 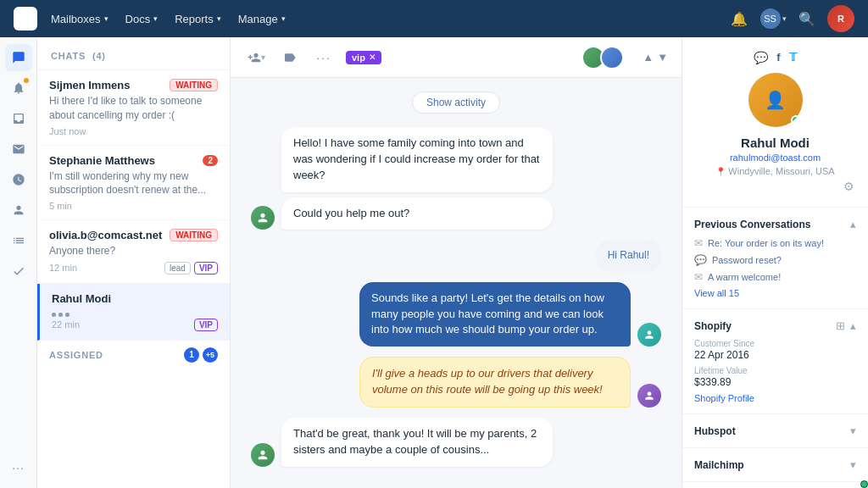 I want to click on clock-icon, so click(x=19, y=180).